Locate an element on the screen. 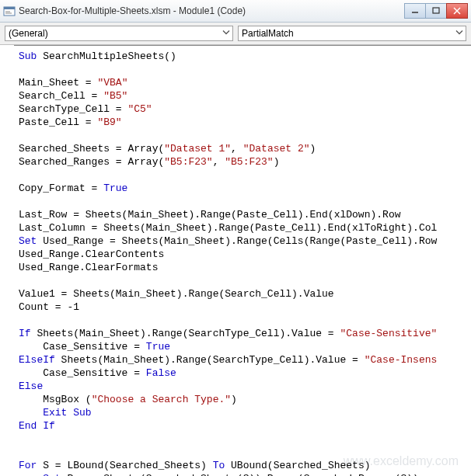 Image resolution: width=471 pixels, height=476 pixels. titlebar: Search-Box-for-Multiple-Sheets.xlsm - Mo… is located at coordinates (236, 11).